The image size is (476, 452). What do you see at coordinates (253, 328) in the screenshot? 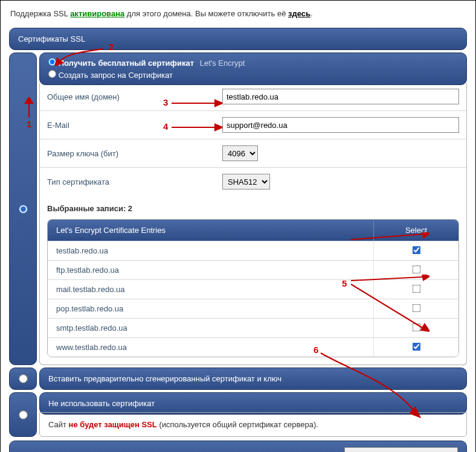
I see `table-row: smtp.testlab.redo.ua` at bounding box center [253, 328].